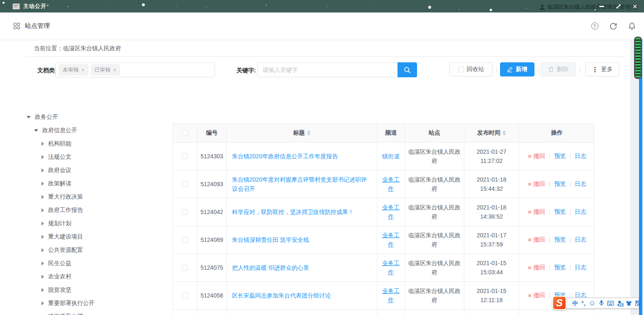  Describe the element at coordinates (327, 70) in the screenshot. I see `keyword-input` at that location.